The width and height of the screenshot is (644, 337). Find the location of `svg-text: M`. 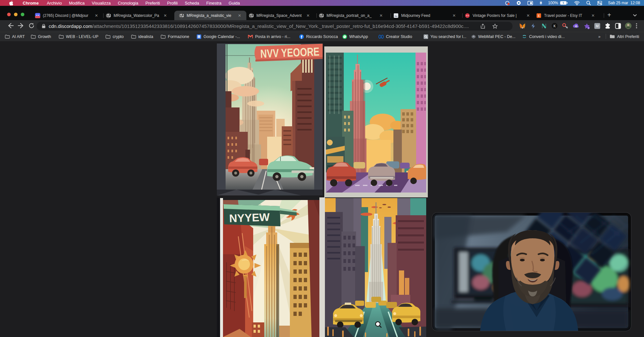

svg-text: M is located at coordinates (597, 26).